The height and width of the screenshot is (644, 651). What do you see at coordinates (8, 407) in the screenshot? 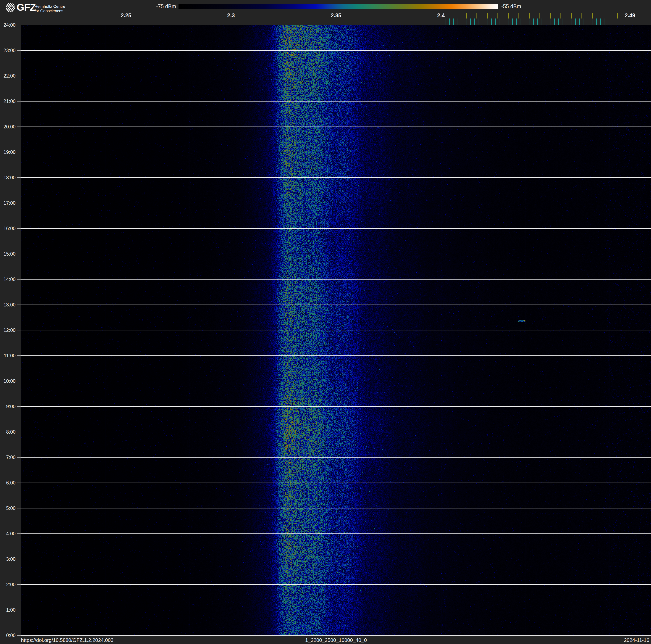
I see `time-label: 9:00` at bounding box center [8, 407].